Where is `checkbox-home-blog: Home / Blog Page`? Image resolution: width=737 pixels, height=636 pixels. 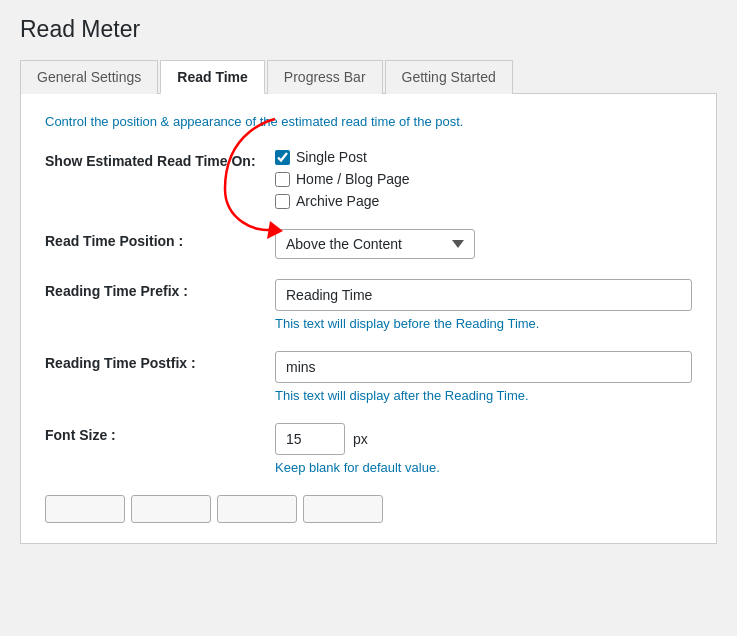
checkbox-home-blog: Home / Blog Page is located at coordinates (484, 179).